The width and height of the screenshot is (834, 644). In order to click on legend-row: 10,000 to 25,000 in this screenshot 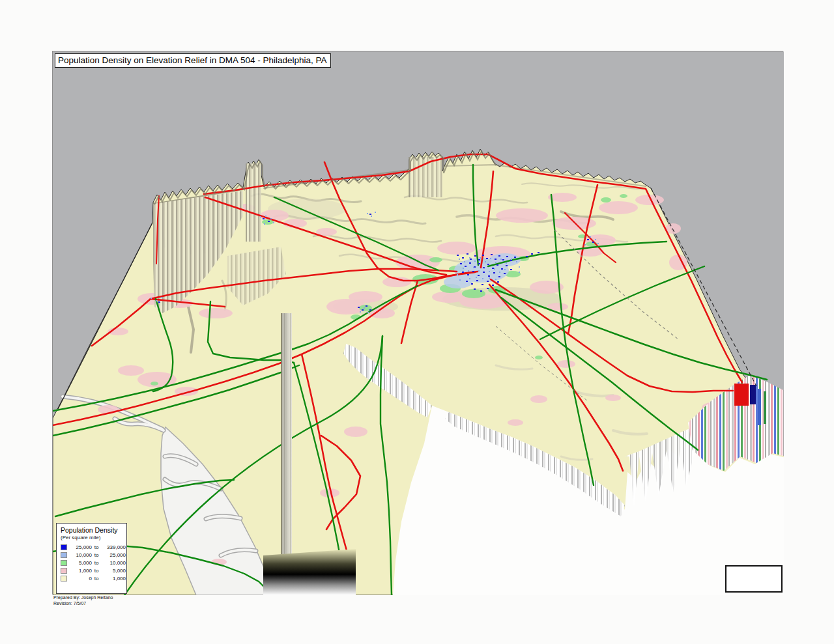, I will do `click(94, 555)`.